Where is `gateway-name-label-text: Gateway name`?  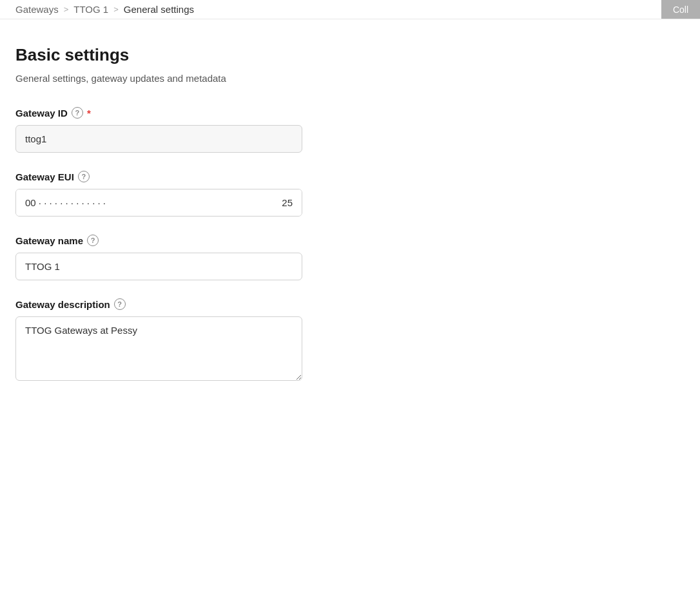 gateway-name-label-text: Gateway name is located at coordinates (49, 241).